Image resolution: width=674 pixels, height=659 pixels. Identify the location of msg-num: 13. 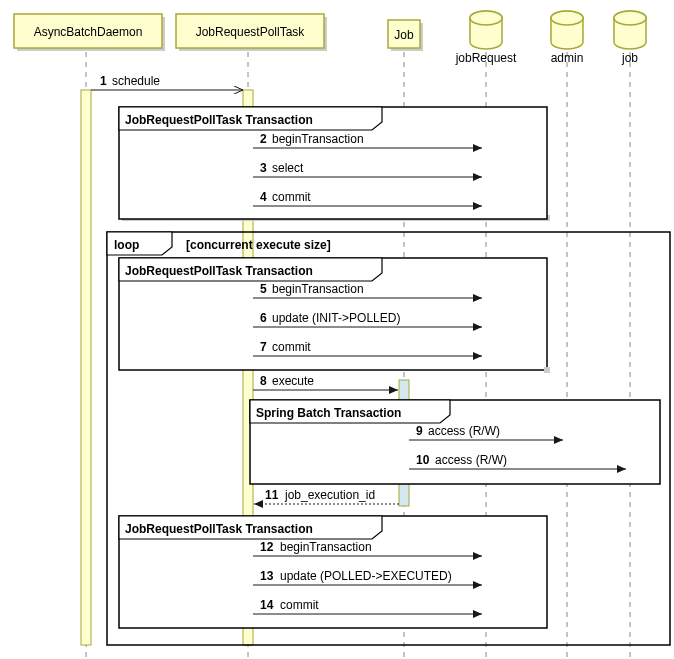
(267, 576).